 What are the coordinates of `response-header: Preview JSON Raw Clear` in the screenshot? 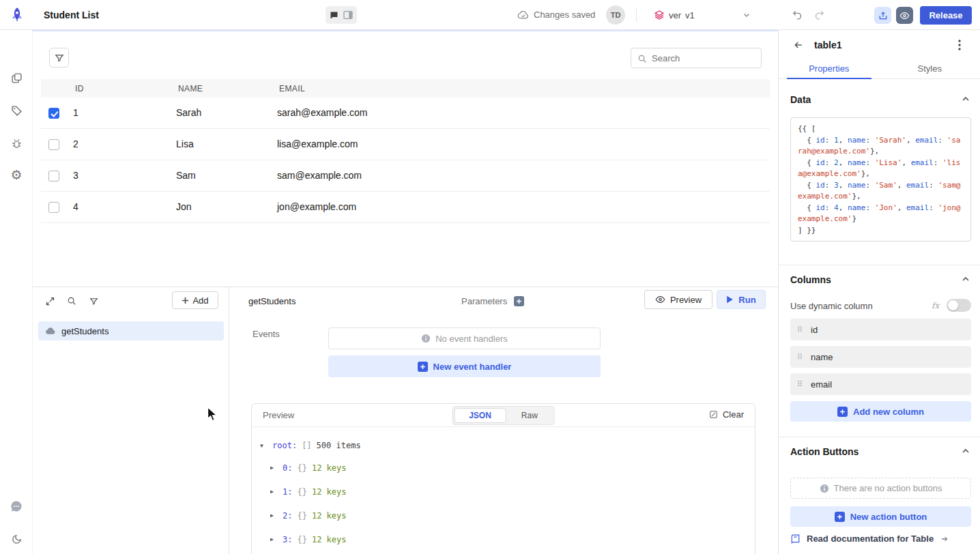 It's located at (504, 416).